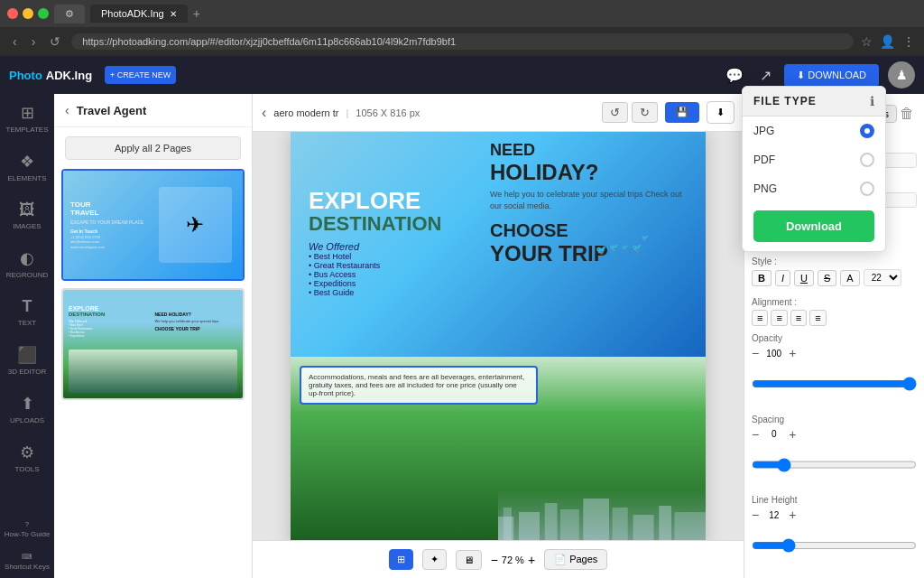  I want to click on caps-button: A, so click(850, 278).